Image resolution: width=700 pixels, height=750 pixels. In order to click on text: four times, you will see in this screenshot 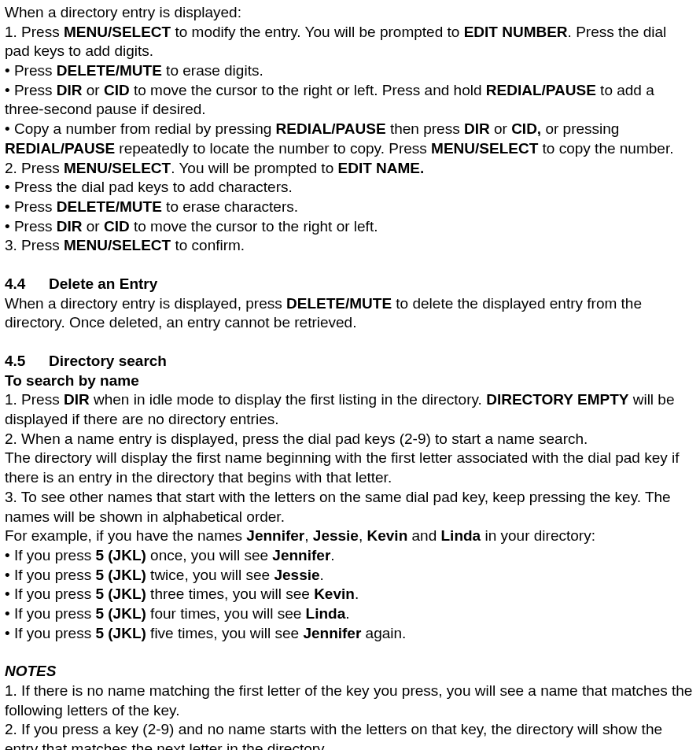, I will do `click(227, 614)`.